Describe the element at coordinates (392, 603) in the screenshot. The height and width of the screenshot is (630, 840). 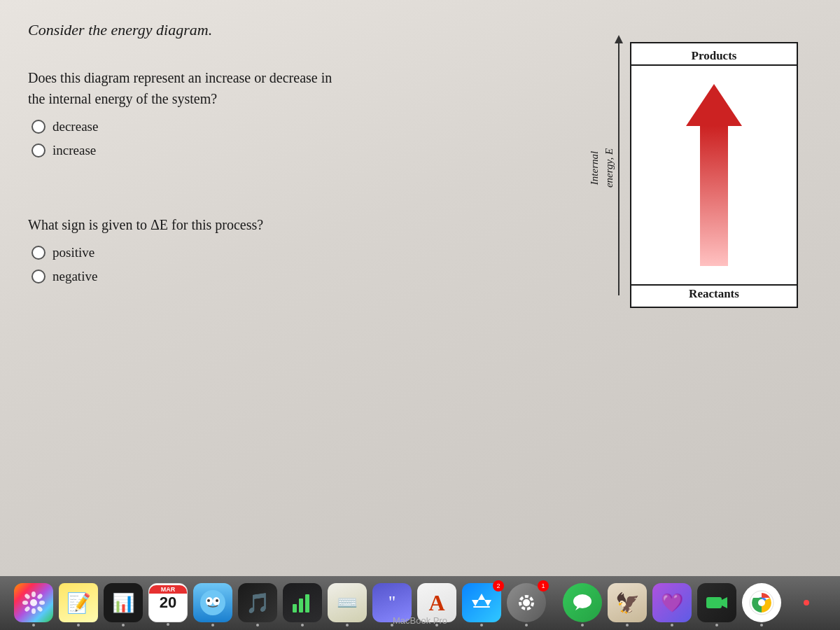
I see `quotes-icon: "` at that location.